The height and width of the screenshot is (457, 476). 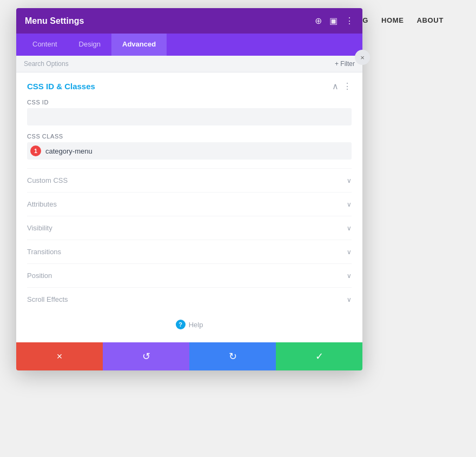 I want to click on visibility-section: Visibility ∨, so click(x=189, y=228).